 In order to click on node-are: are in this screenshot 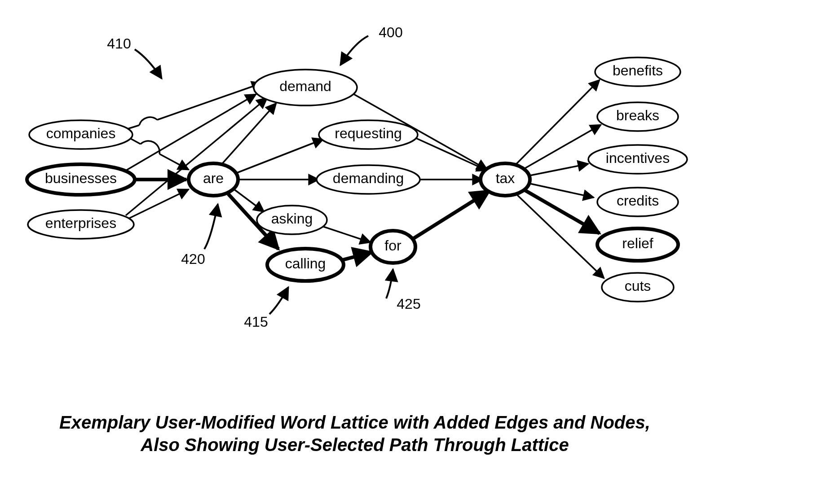, I will do `click(213, 180)`.